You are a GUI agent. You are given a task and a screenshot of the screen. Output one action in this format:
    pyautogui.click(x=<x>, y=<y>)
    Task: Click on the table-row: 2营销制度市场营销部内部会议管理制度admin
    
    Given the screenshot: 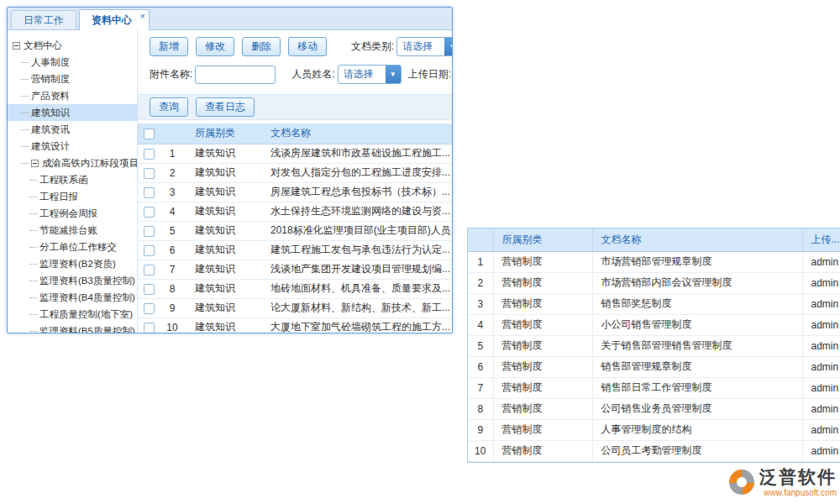 What is the action you would take?
    pyautogui.click(x=654, y=282)
    